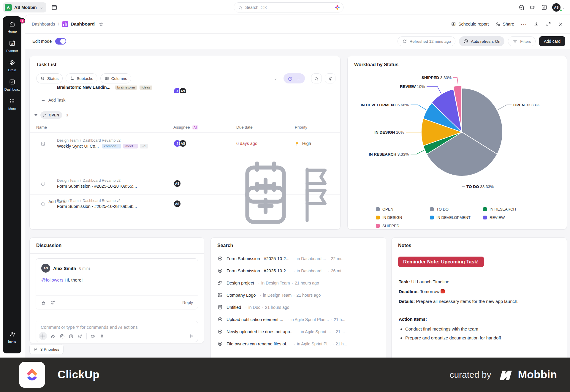  I want to click on task-tag: meet..., so click(131, 146).